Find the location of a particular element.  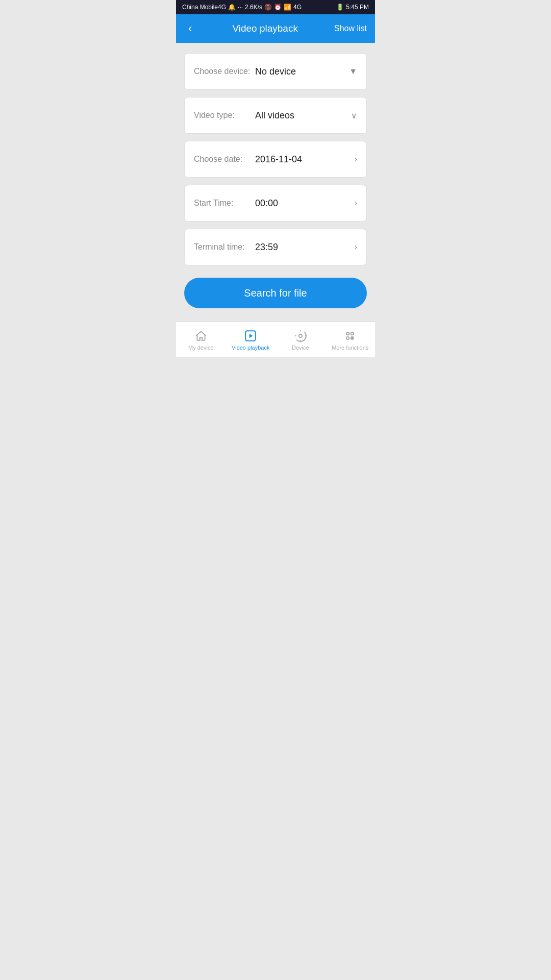

more-functions-icon is located at coordinates (350, 336).